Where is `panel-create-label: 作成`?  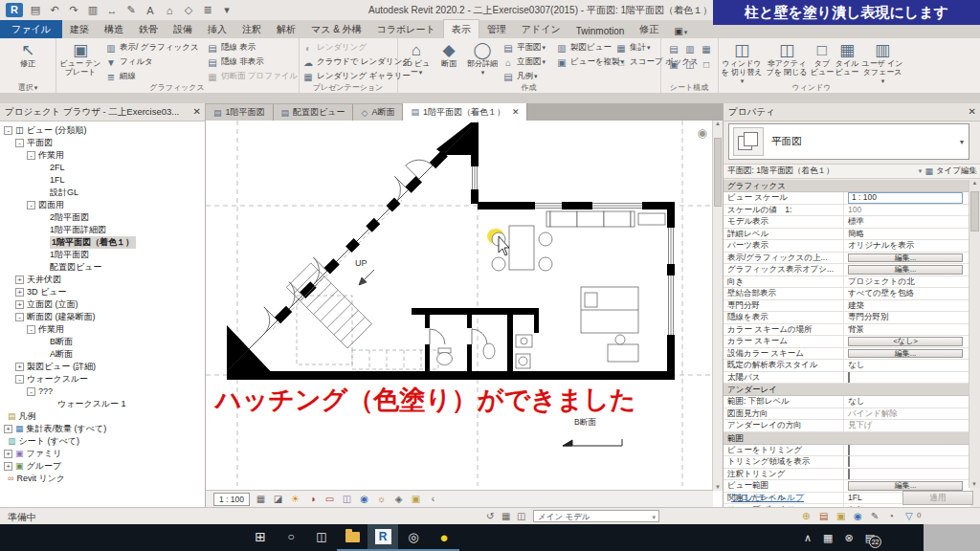 panel-create-label: 作成 is located at coordinates (528, 88).